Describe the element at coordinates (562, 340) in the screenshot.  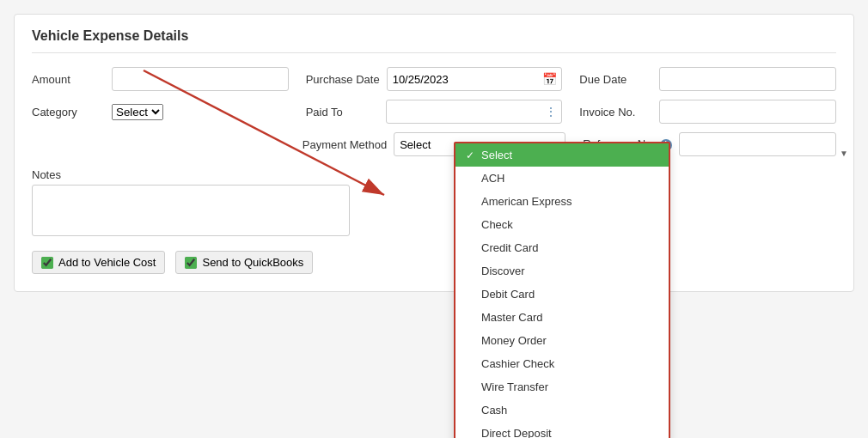
I see `dropdown-item-money-order: Money Order` at that location.